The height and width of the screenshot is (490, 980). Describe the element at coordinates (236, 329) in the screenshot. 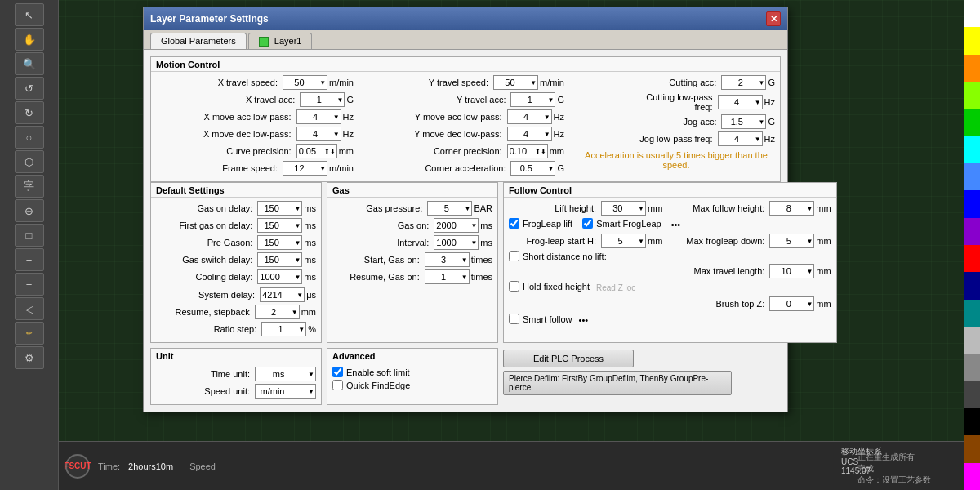

I see `ratio-step-field: Ratio step: 1 ▼ %` at that location.